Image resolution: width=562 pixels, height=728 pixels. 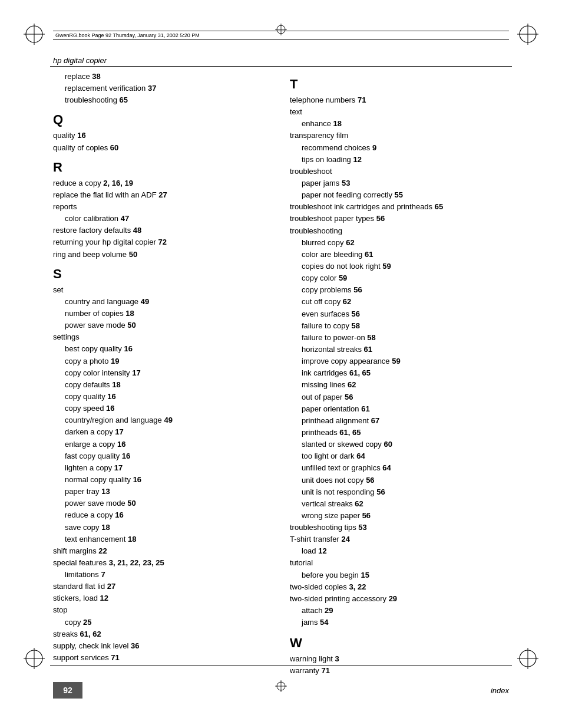 What do you see at coordinates (399, 599) in the screenshot?
I see `entry-two-sided-printing: two-sided printing accessory 29` at bounding box center [399, 599].